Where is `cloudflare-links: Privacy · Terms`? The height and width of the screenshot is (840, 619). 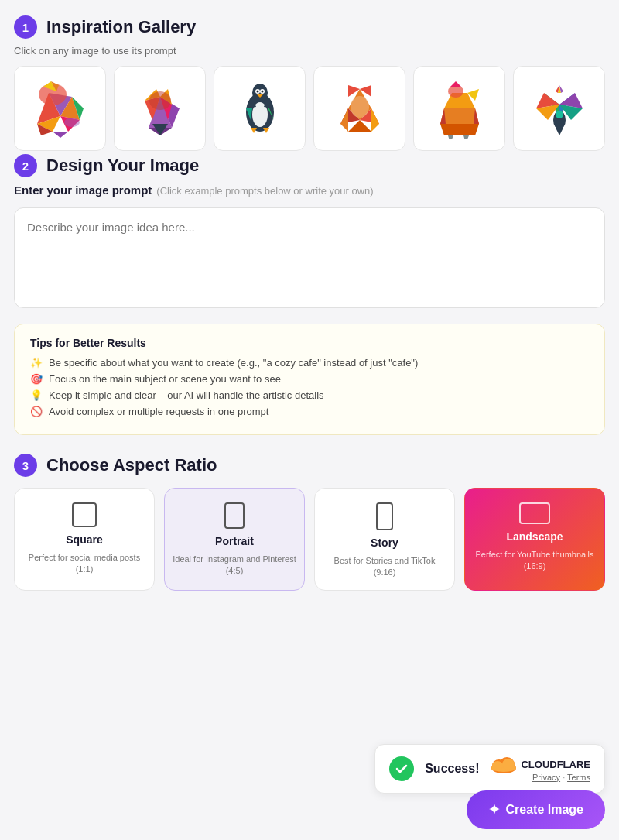 cloudflare-links: Privacy · Terms is located at coordinates (562, 777).